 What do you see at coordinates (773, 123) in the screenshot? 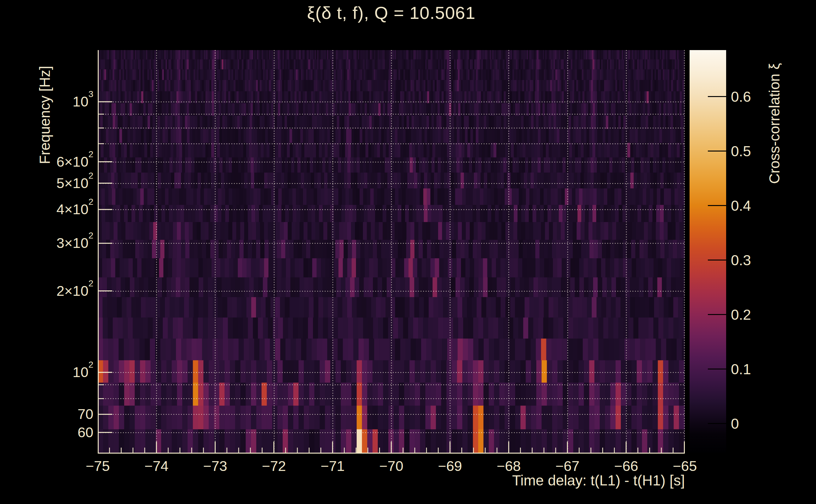
I see `colorbar-title: Cross-correlation ξ` at bounding box center [773, 123].